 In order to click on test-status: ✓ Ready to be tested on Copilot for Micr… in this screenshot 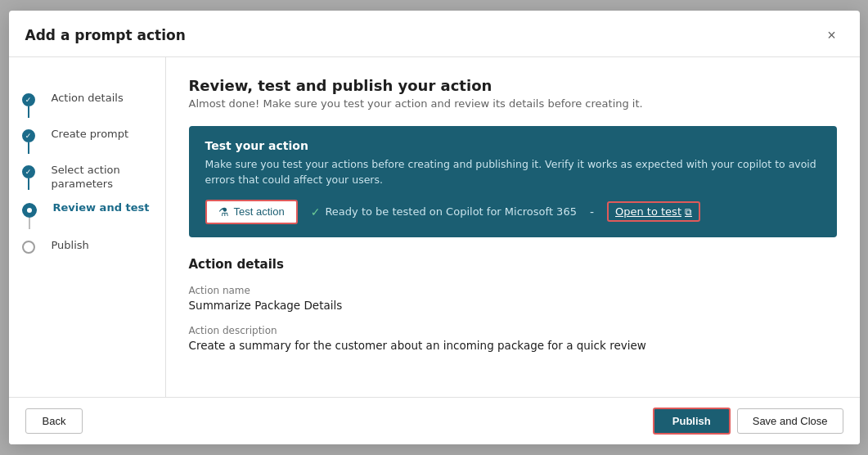, I will do `click(443, 212)`.